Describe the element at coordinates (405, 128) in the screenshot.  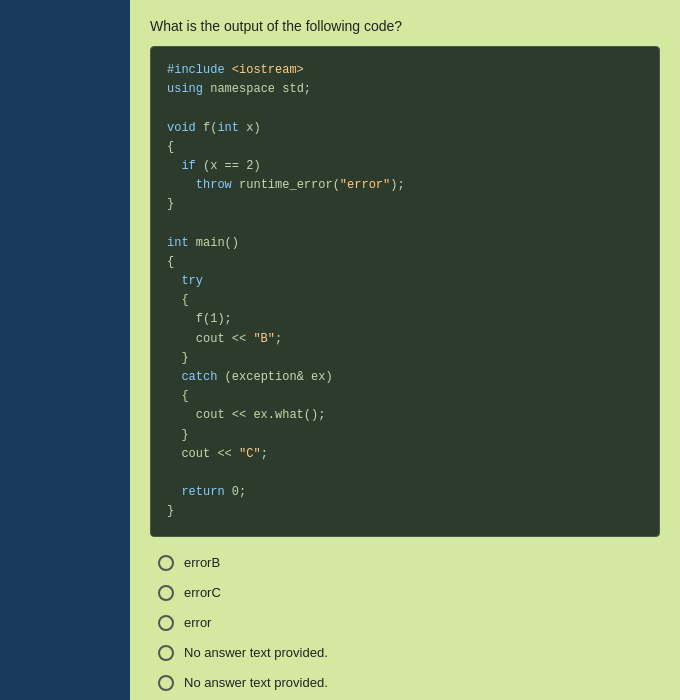
I see `code-line-4: void f(int x)` at that location.